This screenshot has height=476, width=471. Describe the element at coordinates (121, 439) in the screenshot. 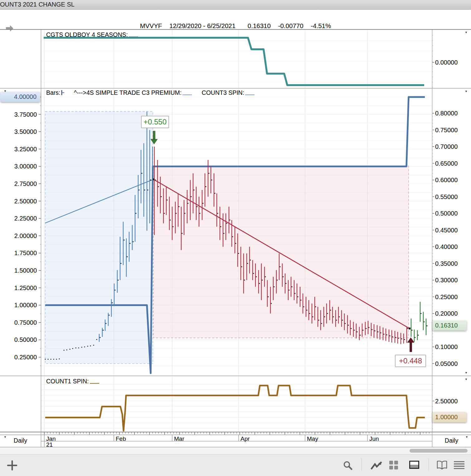

I see `month-label: Feb` at that location.